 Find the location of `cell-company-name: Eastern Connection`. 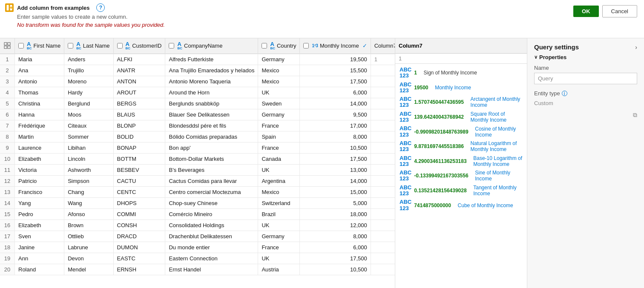

cell-company-name: Eastern Connection is located at coordinates (212, 258).